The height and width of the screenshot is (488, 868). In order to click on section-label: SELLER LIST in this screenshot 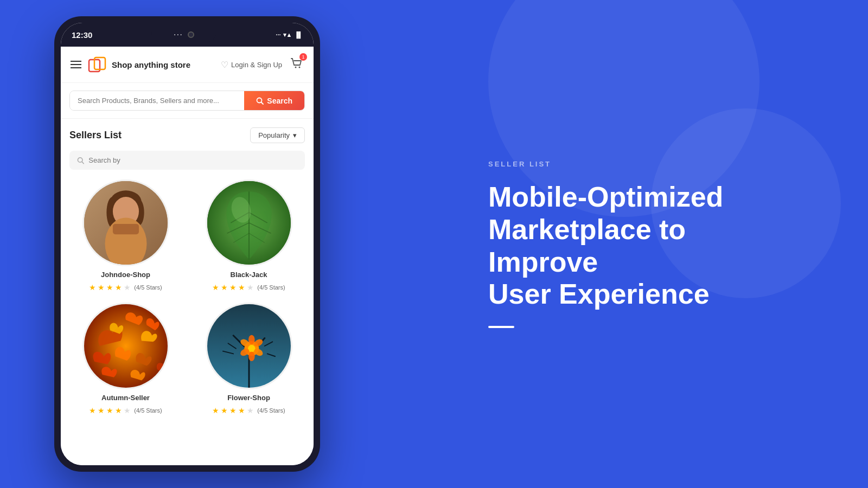, I will do `click(646, 164)`.